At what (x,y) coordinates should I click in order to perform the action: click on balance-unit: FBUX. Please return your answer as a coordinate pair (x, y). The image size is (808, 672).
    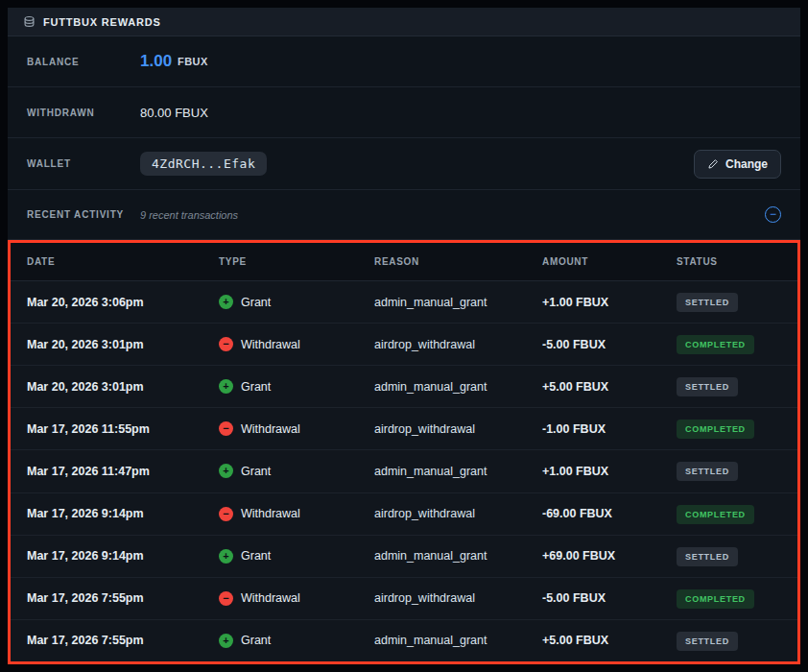
    Looking at the image, I should click on (193, 61).